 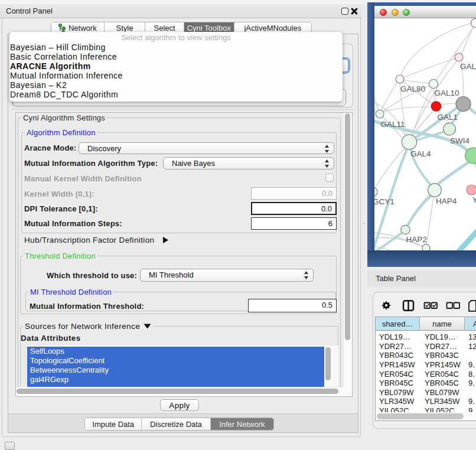 I want to click on svg-text: GAL80, so click(x=413, y=89).